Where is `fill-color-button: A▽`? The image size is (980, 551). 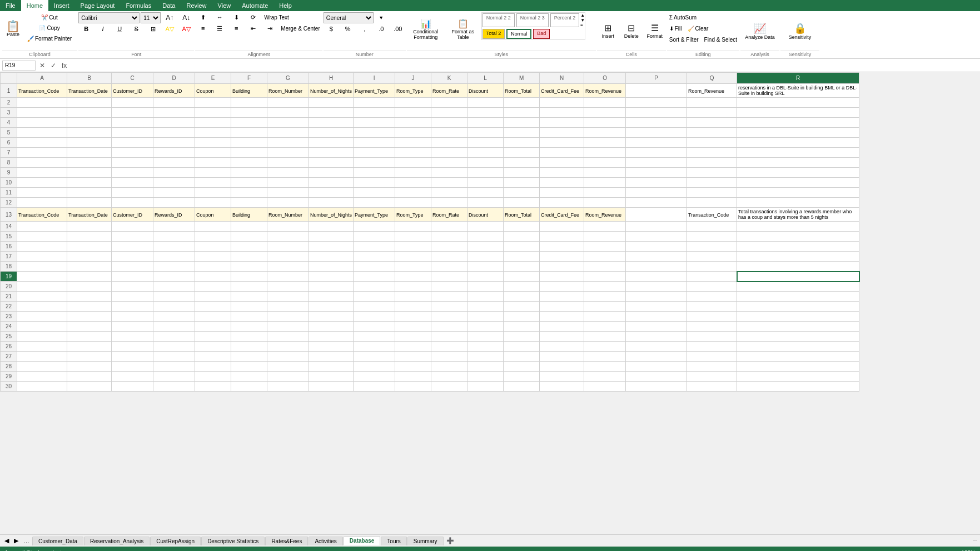 fill-color-button: A▽ is located at coordinates (170, 29).